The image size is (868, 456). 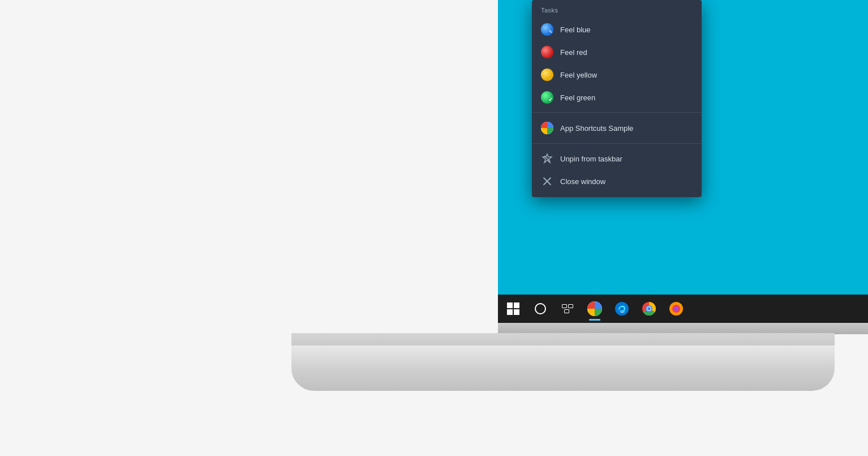 I want to click on edge-icon, so click(x=622, y=309).